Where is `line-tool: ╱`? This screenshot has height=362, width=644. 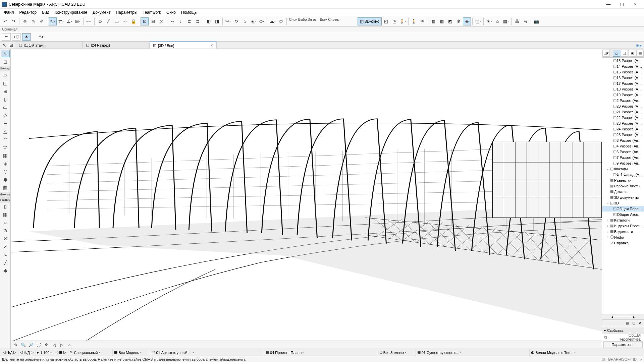
line-tool: ╱ is located at coordinates (108, 21).